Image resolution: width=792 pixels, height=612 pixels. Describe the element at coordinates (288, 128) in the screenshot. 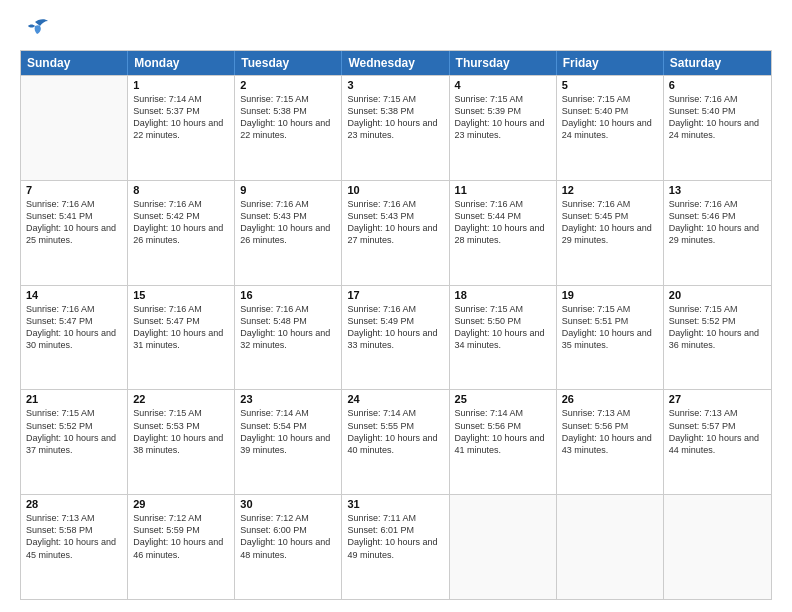

I see `calendar-cell: 2Sunrise: 7:15 AM Sunset: 5:38 PM Daylig…` at that location.